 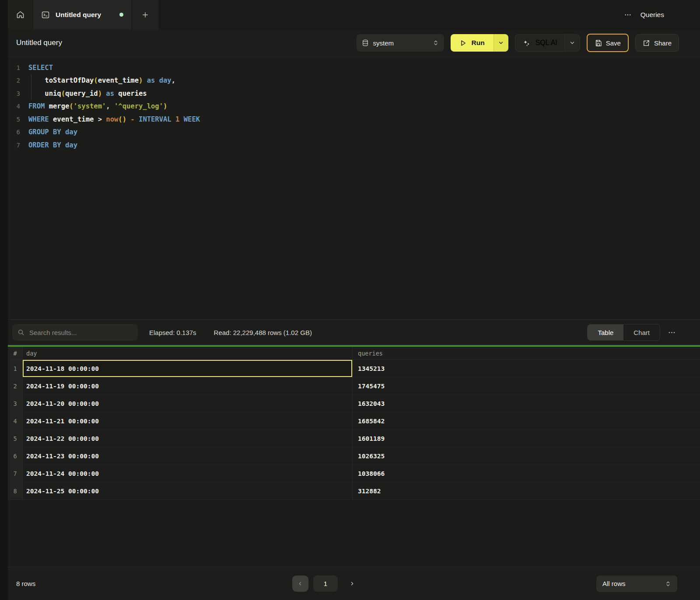 I want to click on save-button: Save, so click(x=608, y=43).